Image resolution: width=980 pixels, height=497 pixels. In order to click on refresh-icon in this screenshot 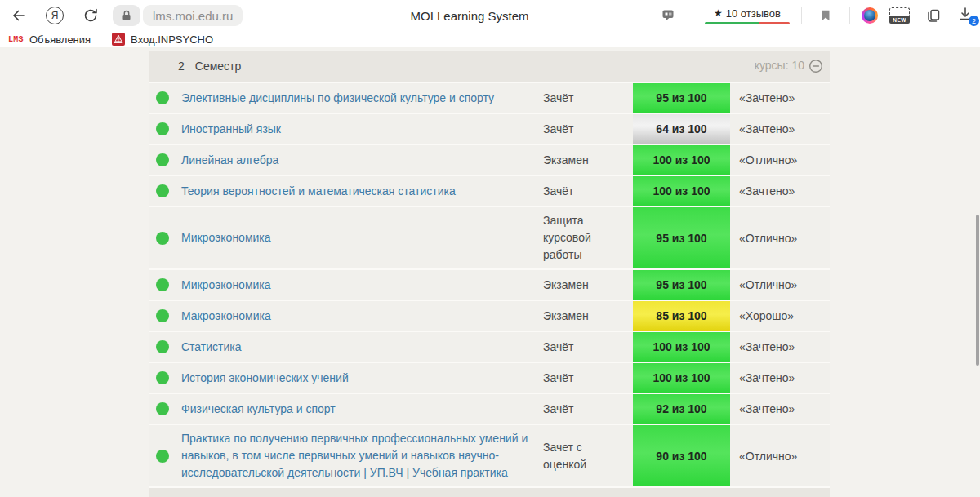, I will do `click(91, 16)`.